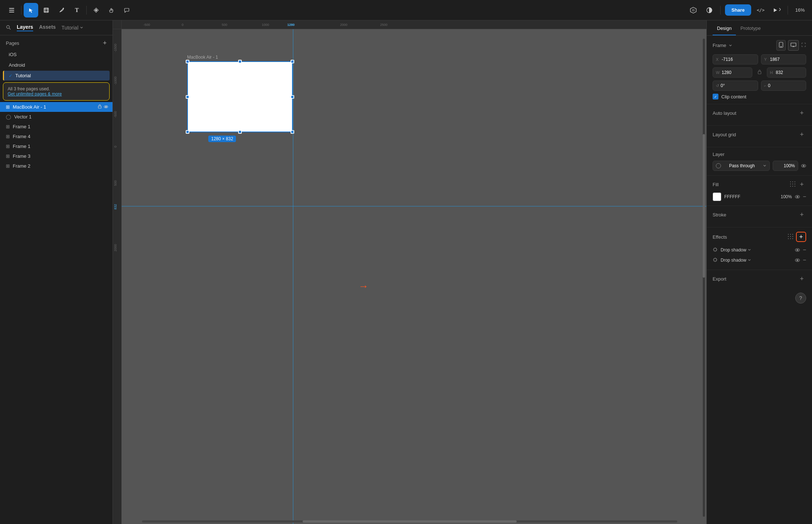 Image resolution: width=812 pixels, height=524 pixels. I want to click on blend-row: Pass through 100%, so click(760, 166).